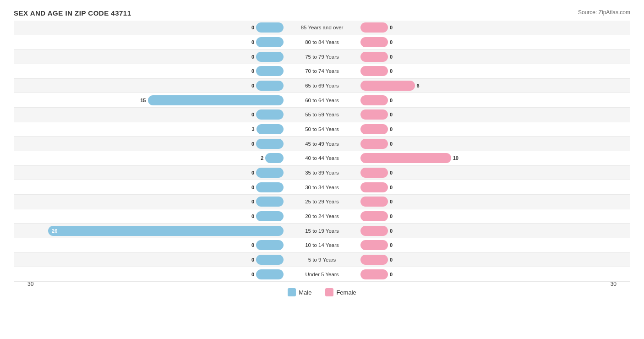  What do you see at coordinates (322, 71) in the screenshot?
I see `chart-row: 070 to 74 Years0` at bounding box center [322, 71].